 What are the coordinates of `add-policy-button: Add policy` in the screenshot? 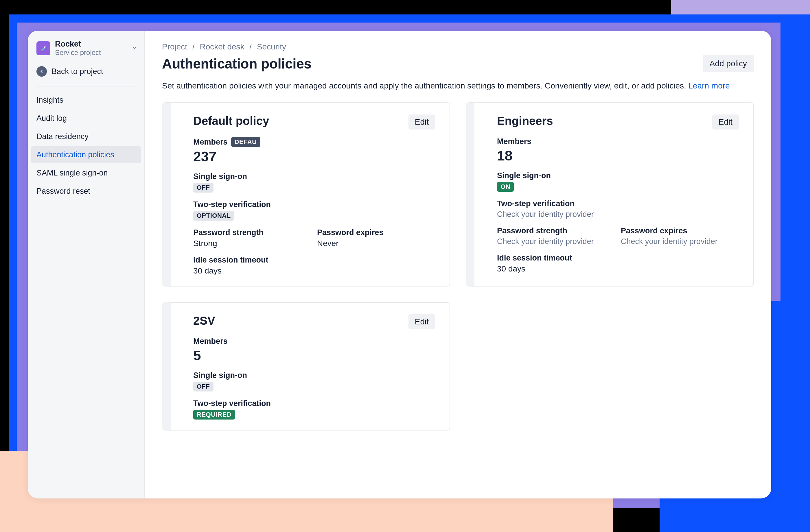 It's located at (728, 64).